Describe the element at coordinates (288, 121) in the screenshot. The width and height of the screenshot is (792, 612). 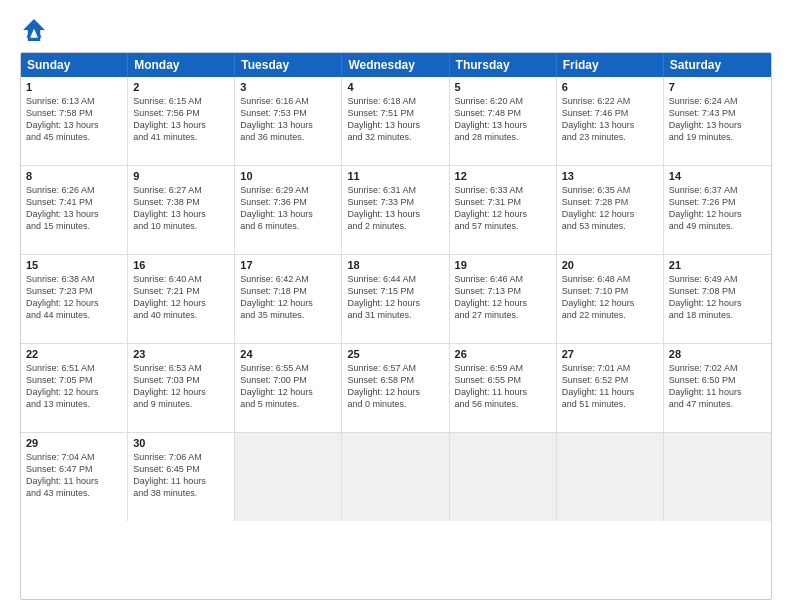
I see `day-cell-3: 3Sunrise: 6:16 AMSunset: 7:53 PMDaylight…` at that location.